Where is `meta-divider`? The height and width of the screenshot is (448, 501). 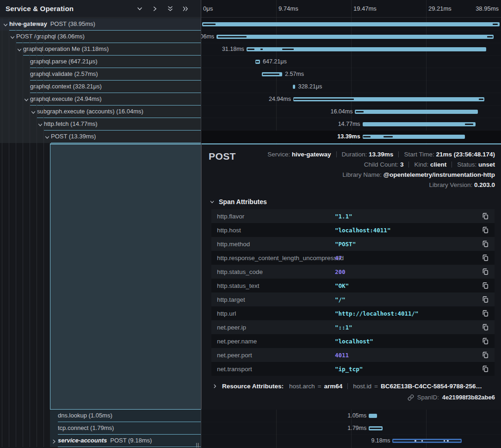
meta-divider is located at coordinates (452, 165).